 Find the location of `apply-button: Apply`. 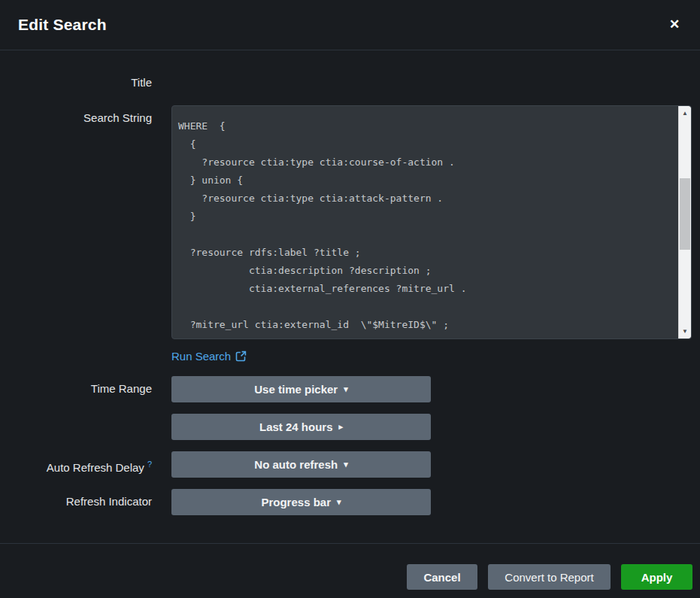

apply-button: Apply is located at coordinates (657, 577).